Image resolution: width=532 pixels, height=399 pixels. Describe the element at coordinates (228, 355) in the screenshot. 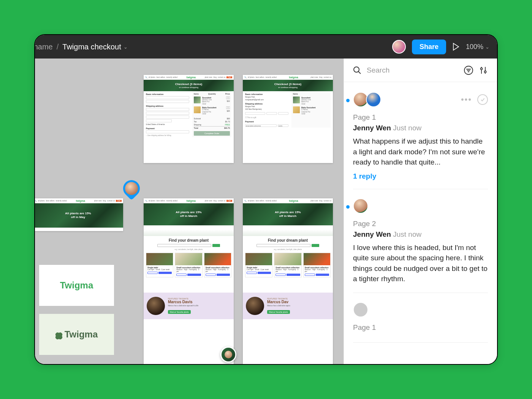

I see `collaborator-cursor` at that location.